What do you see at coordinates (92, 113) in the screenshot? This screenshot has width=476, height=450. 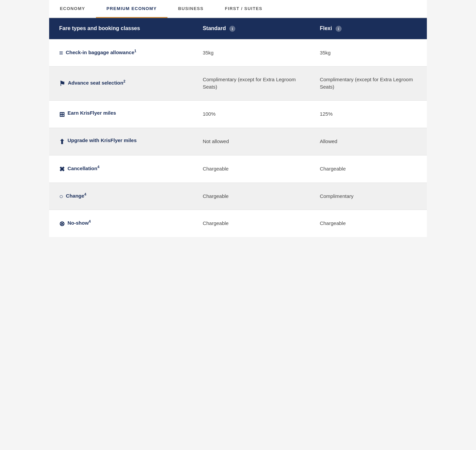 I see `krisflyer-miles-label-text: Earn KrisFlyer miles` at bounding box center [92, 113].